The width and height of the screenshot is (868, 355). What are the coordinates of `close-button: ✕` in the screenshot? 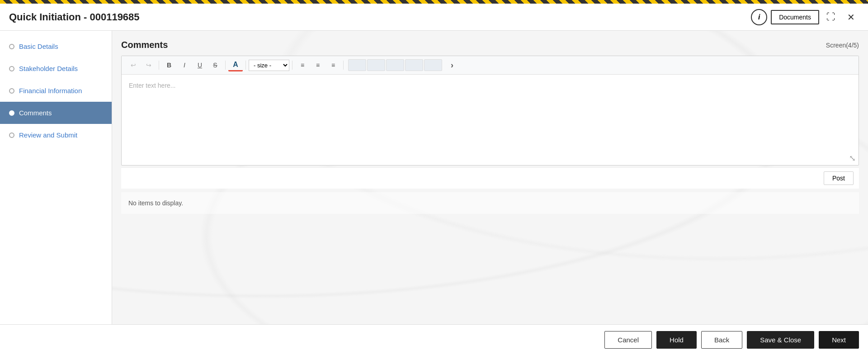 It's located at (851, 17).